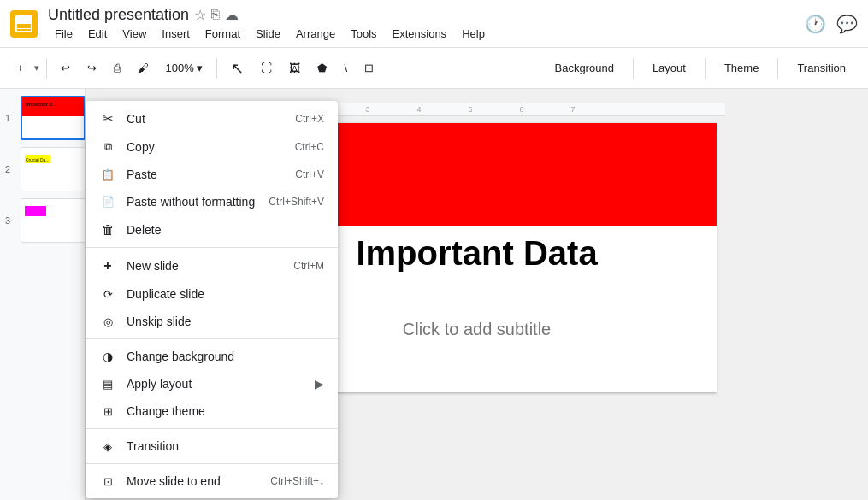  I want to click on menu-item-insert: Insert, so click(176, 34).